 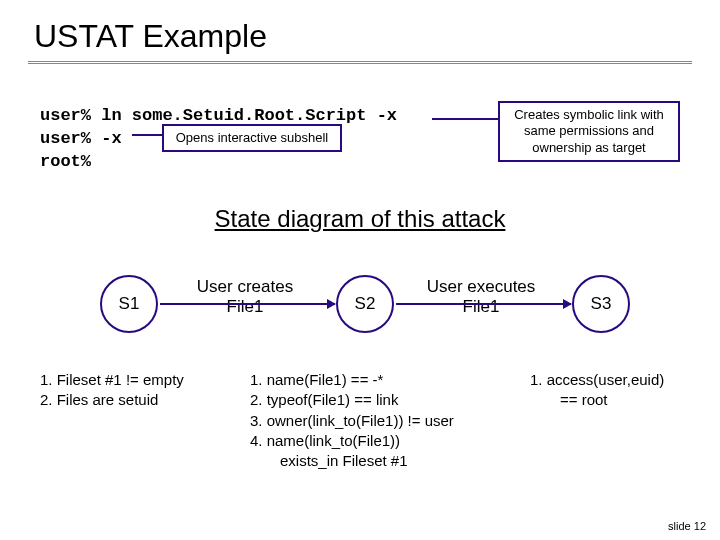 I want to click on section-heading: State diagram of this attack, so click(x=360, y=219).